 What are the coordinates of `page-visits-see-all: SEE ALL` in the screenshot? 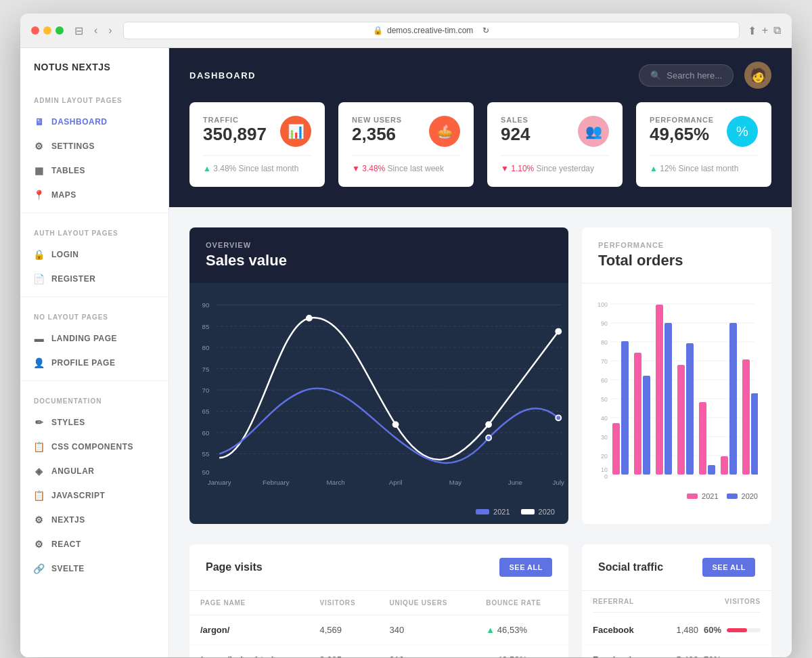 It's located at (526, 567).